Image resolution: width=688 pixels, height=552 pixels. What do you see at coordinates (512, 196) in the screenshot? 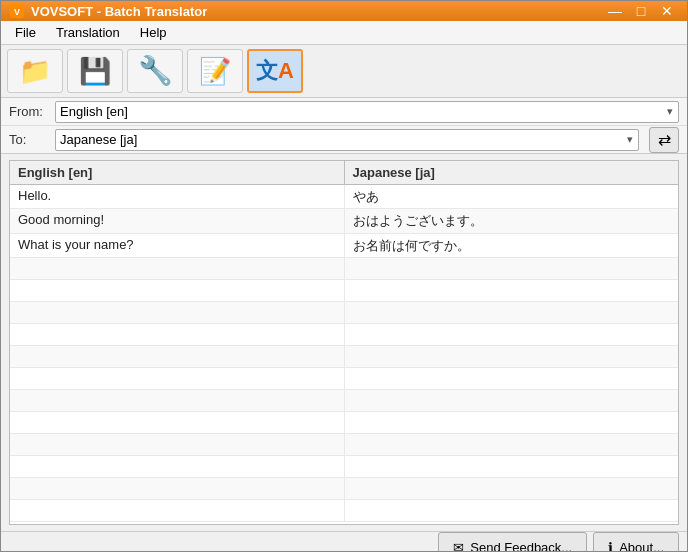
I see `target-cell: やあ` at bounding box center [512, 196].